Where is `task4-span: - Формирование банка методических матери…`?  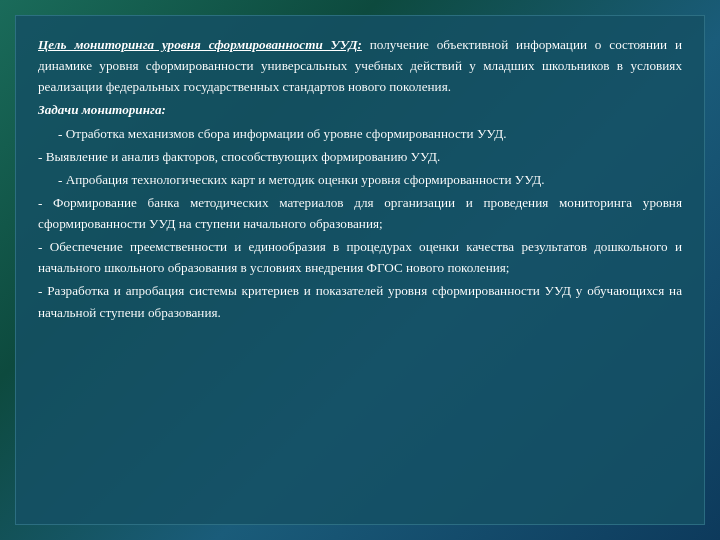 task4-span: - Формирование банка методических матери… is located at coordinates (360, 213).